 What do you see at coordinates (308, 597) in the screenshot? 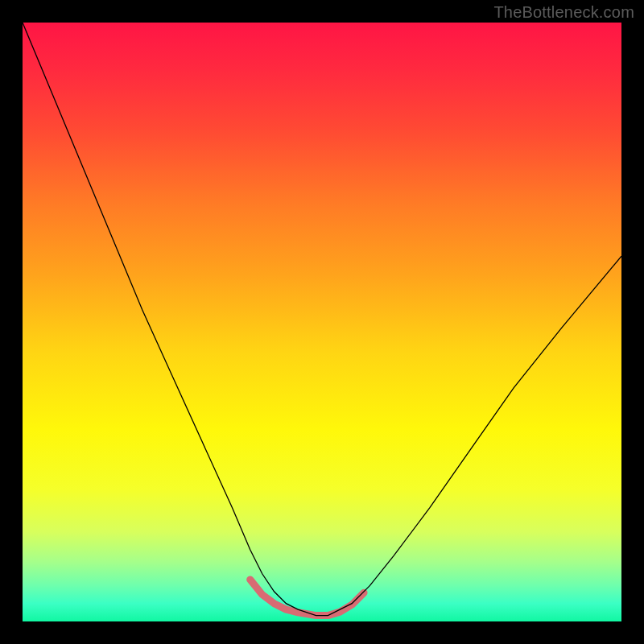
I see `optimal-band-series` at bounding box center [308, 597].